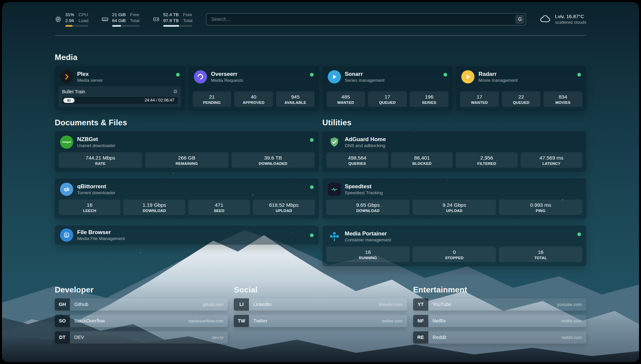 The width and height of the screenshot is (641, 364). What do you see at coordinates (70, 15) in the screenshot?
I see `cpu-percent: 31%` at bounding box center [70, 15].